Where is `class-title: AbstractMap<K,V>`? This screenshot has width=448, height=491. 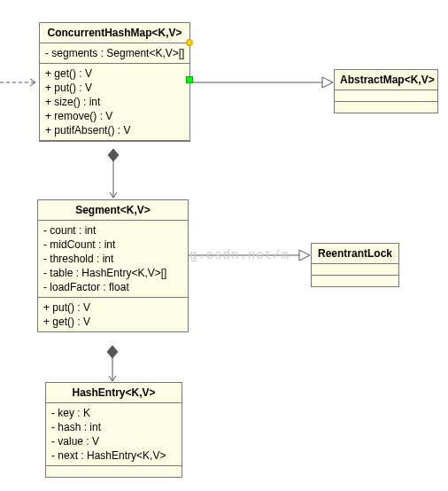
class-title: AbstractMap<K,V> is located at coordinates (386, 80).